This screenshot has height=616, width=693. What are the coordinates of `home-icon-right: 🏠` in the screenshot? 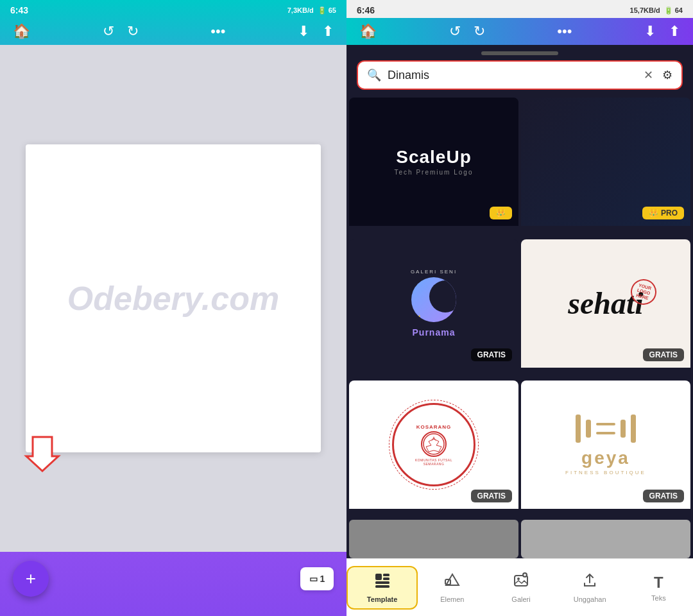 It's located at (368, 31).